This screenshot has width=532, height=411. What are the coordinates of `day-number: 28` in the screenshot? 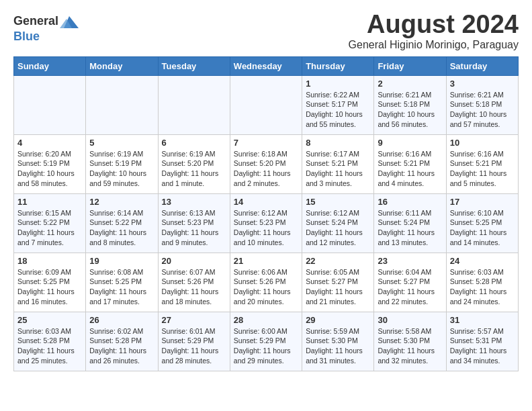 It's located at (266, 320).